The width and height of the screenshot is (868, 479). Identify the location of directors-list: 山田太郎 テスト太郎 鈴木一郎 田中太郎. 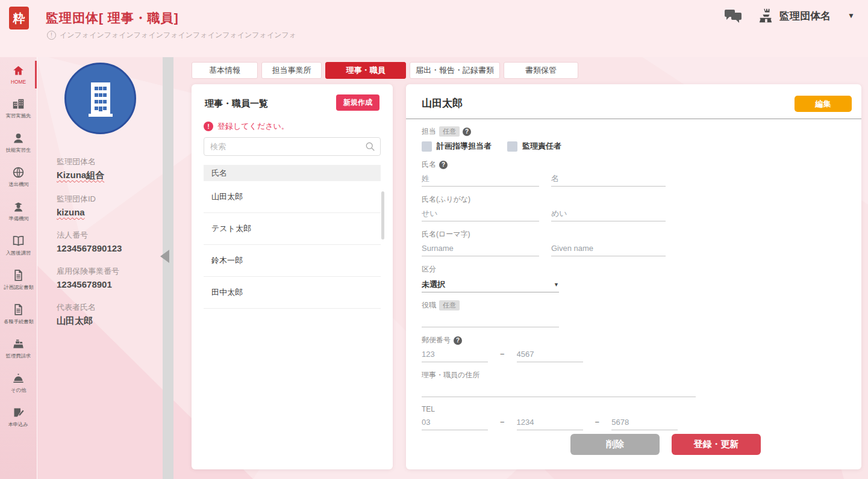
(292, 245).